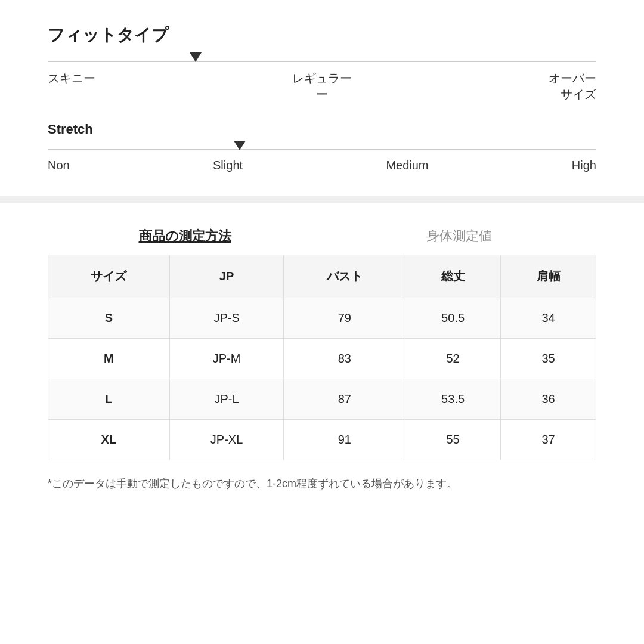 The height and width of the screenshot is (644, 644). Describe the element at coordinates (549, 318) in the screenshot. I see `row-s-shoulder: 34` at that location.